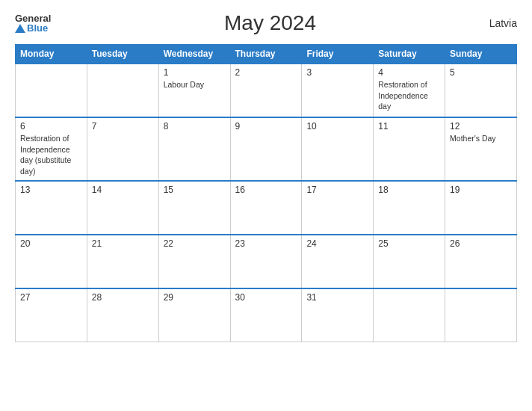 The height and width of the screenshot is (411, 532). I want to click on calendar-cell: 29, so click(194, 315).